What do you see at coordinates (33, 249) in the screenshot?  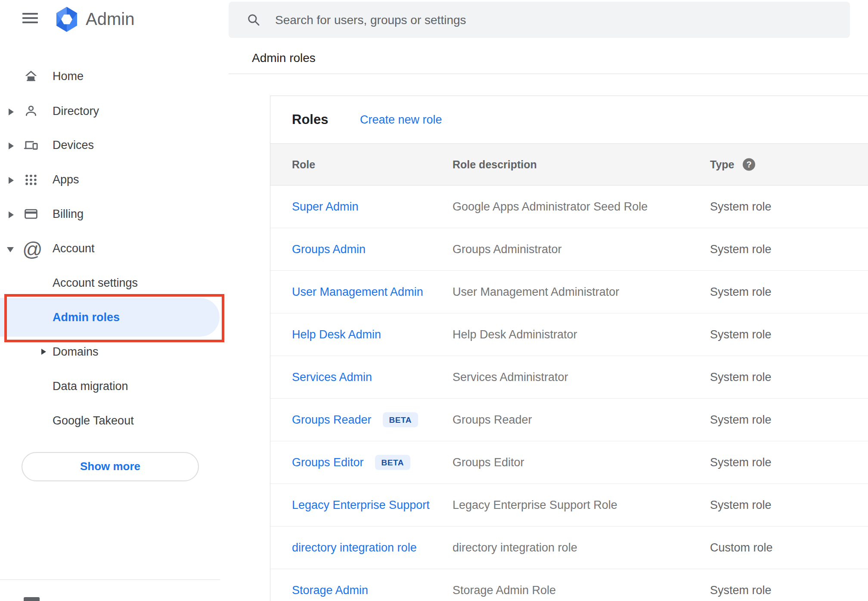 I see `at-sign-icon: @` at bounding box center [33, 249].